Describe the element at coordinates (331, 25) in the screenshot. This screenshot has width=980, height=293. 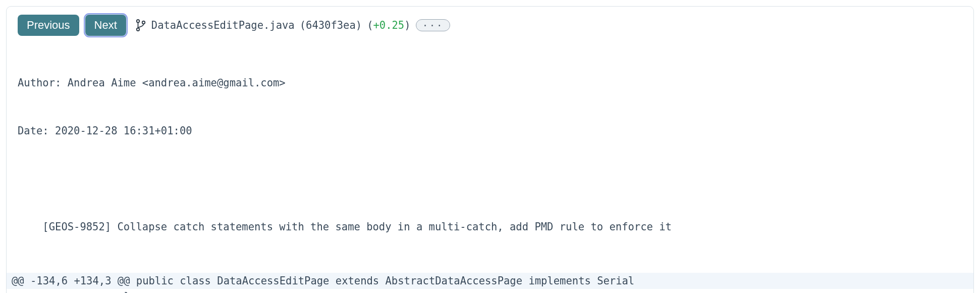
I see `commit-hash: (6430f3ea)` at that location.